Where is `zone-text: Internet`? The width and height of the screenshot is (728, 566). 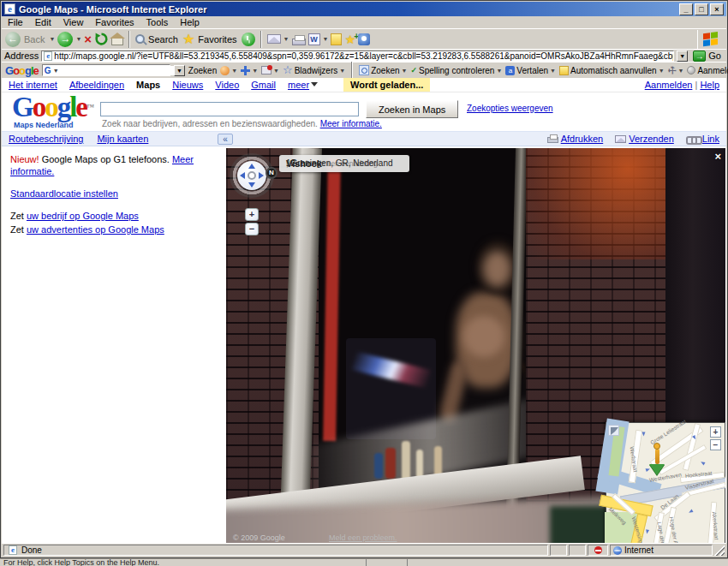
zone-text: Internet is located at coordinates (639, 550).